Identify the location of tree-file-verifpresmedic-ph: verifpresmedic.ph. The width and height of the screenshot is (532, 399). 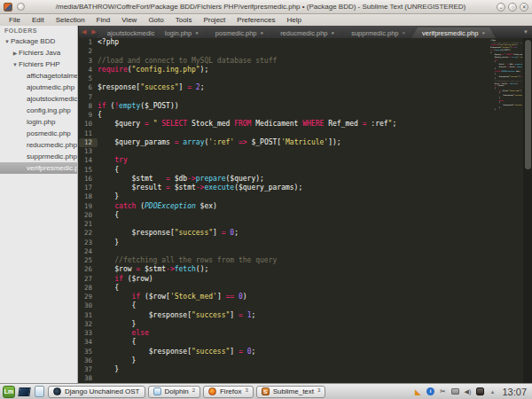
(39, 168).